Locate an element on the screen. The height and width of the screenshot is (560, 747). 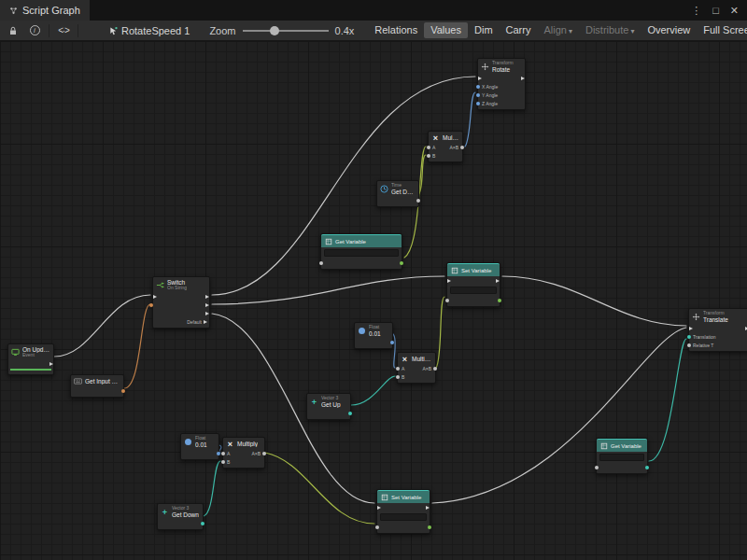
node-multiply-low: × Multiply AA×B B is located at coordinates (244, 453).